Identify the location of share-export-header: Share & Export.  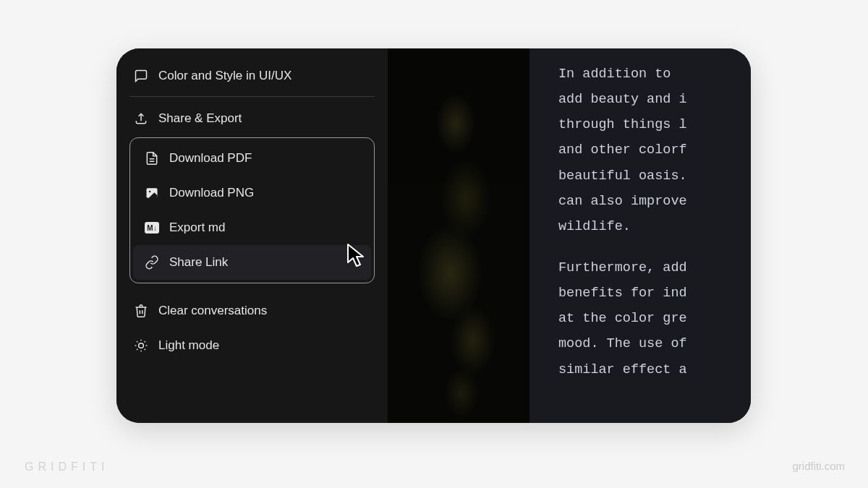
(252, 117).